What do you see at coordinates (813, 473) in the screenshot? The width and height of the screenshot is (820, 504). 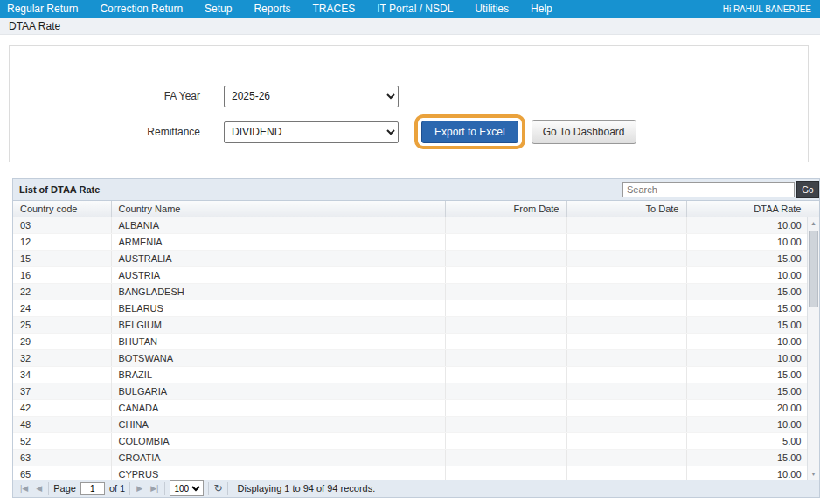 I see `scroll-down-icon: ▼` at bounding box center [813, 473].